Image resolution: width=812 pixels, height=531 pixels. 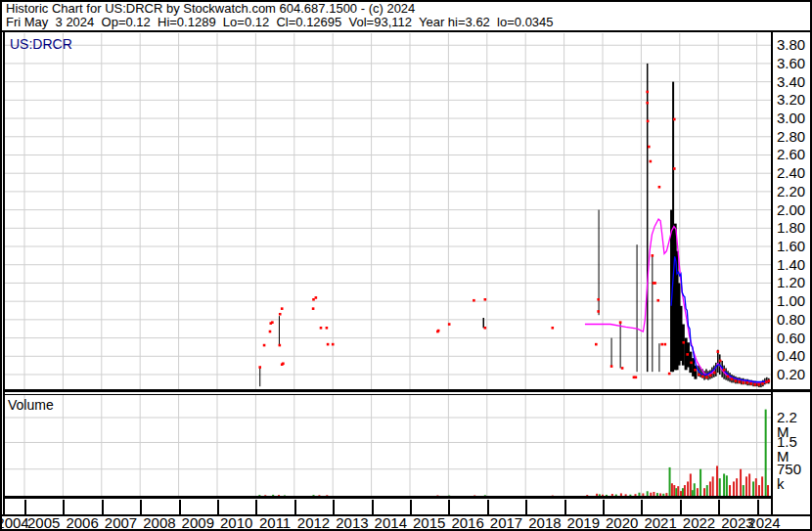 I want to click on year-axis-label: 2015, so click(x=429, y=523).